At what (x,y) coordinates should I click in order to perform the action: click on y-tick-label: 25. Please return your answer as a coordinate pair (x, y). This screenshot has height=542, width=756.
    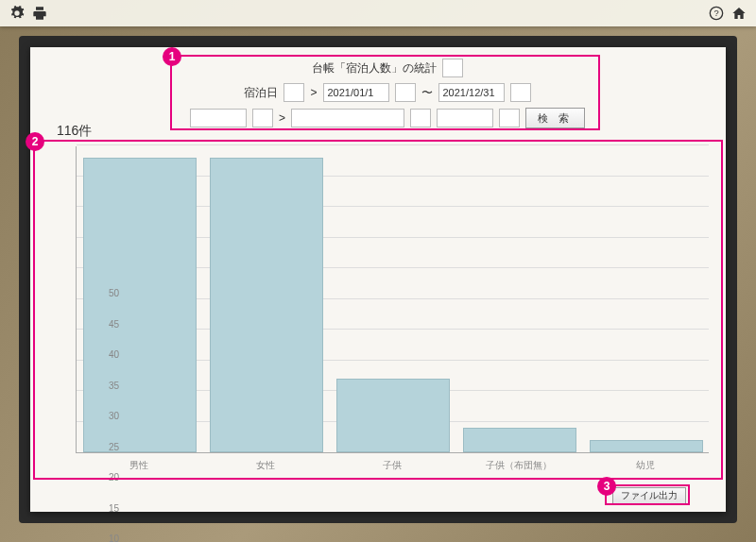
    Looking at the image, I should click on (107, 446).